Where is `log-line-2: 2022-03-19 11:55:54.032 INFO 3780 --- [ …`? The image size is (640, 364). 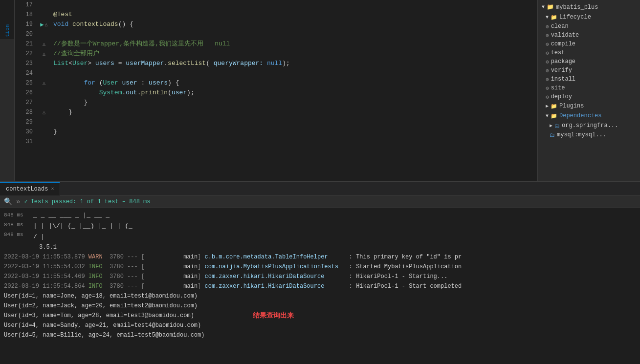 log-line-2: 2022-03-19 11:55:54.032 INFO 3780 --- [ … is located at coordinates (320, 267).